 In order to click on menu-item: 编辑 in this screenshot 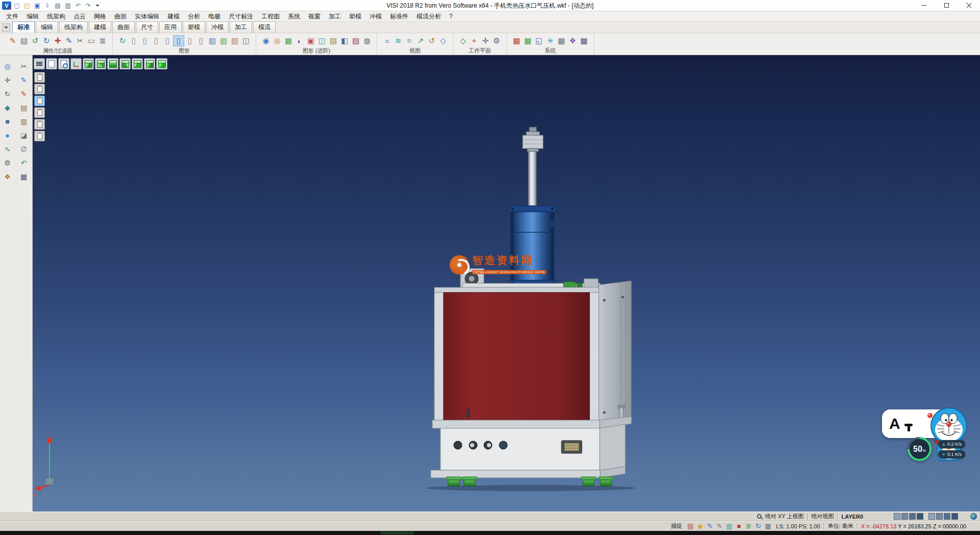, I will do `click(33, 16)`.